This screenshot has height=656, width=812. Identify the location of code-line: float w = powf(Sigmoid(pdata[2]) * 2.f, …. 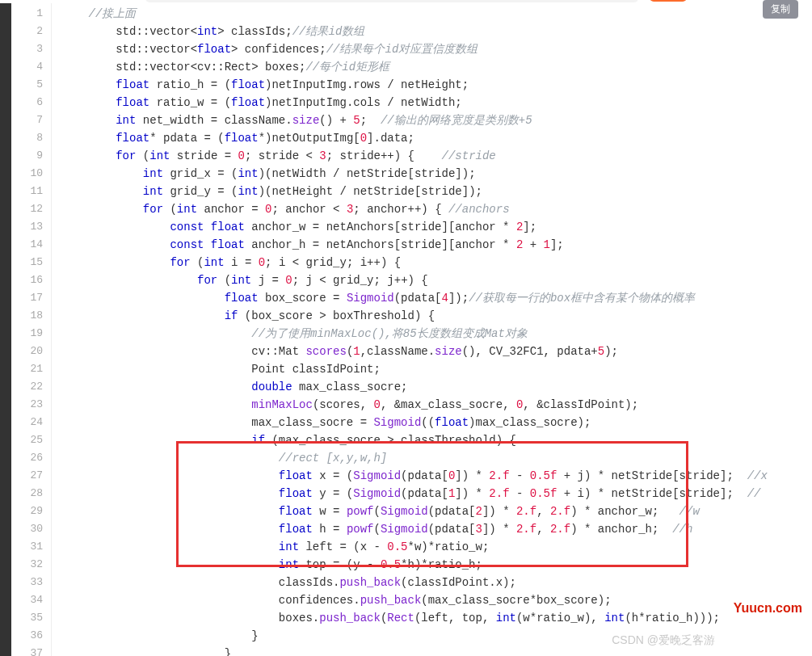
(436, 511).